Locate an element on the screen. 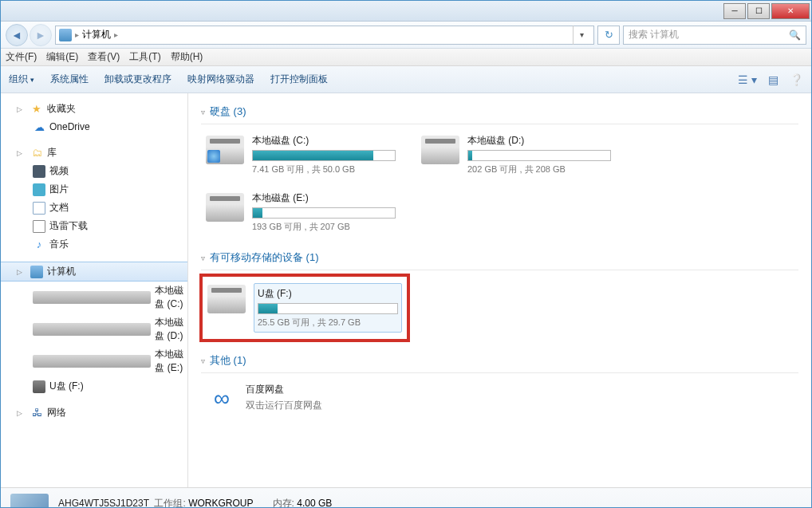 This screenshot has height=508, width=812. music-icon: ♪ is located at coordinates (39, 245).